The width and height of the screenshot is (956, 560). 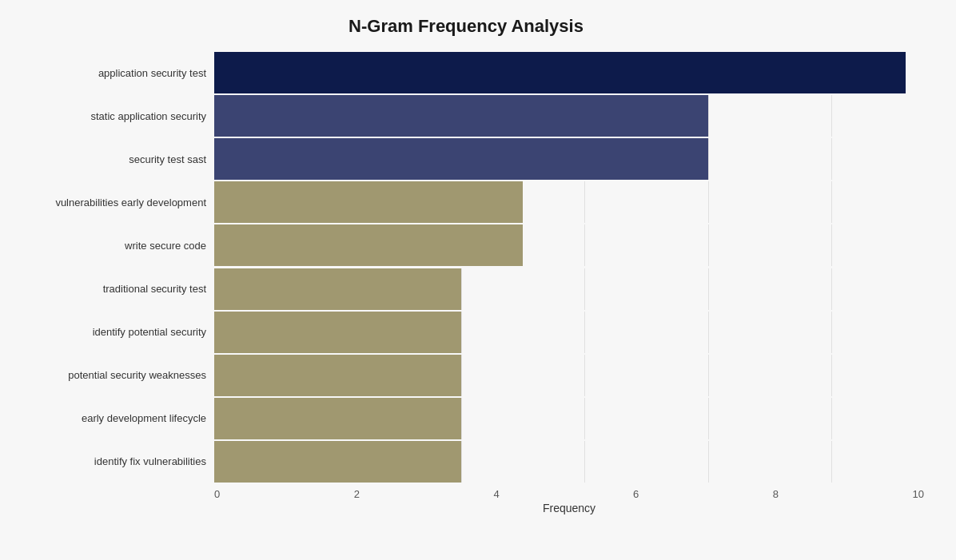 What do you see at coordinates (466, 288) in the screenshot?
I see `bar-row: traditional security test` at bounding box center [466, 288].